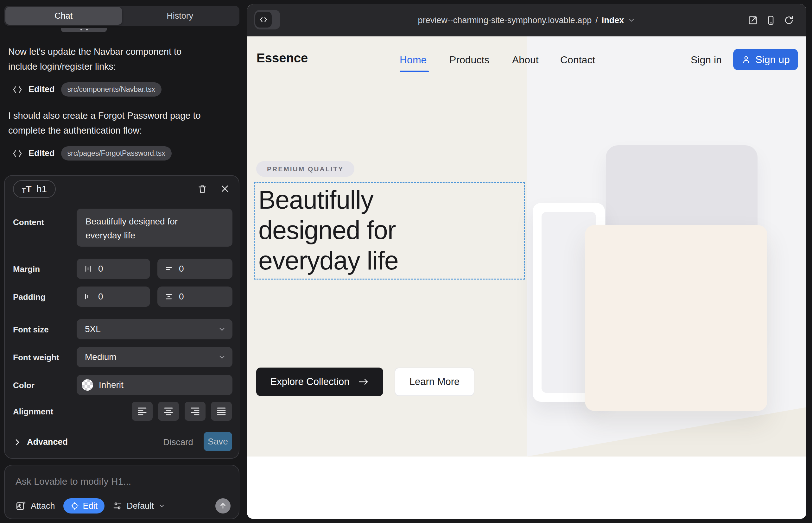 This screenshot has width=812, height=523. Describe the element at coordinates (223, 506) in the screenshot. I see `arrow-up-icon` at that location.